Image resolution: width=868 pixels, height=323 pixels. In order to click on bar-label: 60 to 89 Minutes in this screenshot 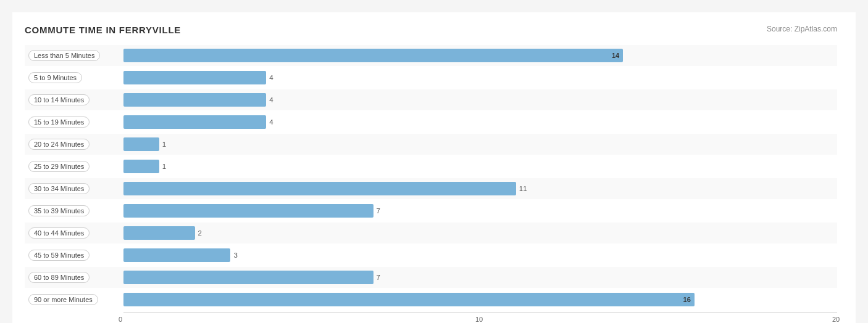, I will do `click(74, 277)`.